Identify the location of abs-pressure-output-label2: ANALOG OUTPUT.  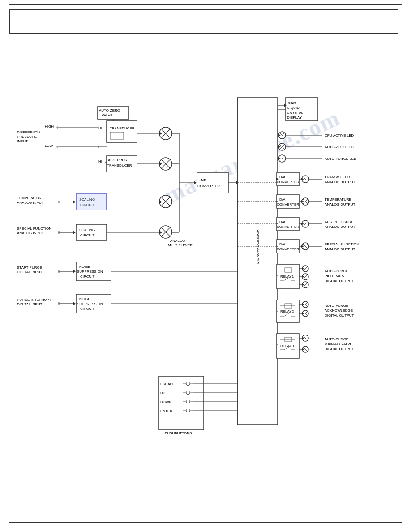
(340, 227).